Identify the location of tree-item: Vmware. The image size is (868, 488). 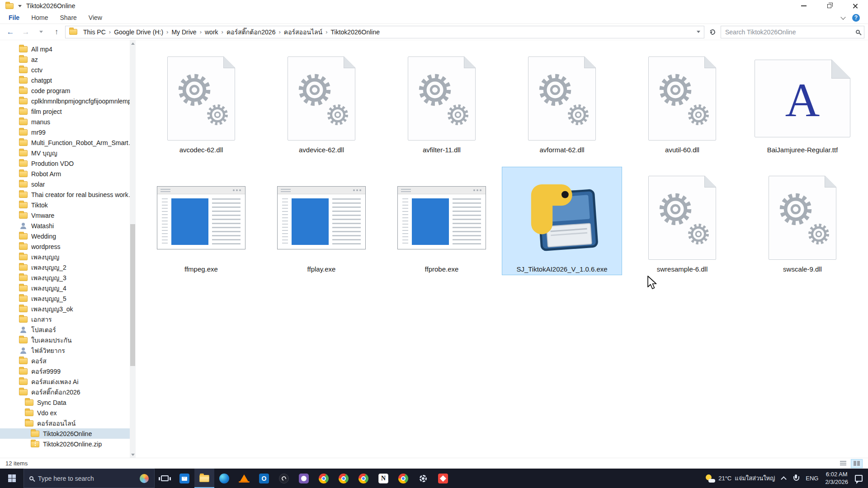
(68, 215).